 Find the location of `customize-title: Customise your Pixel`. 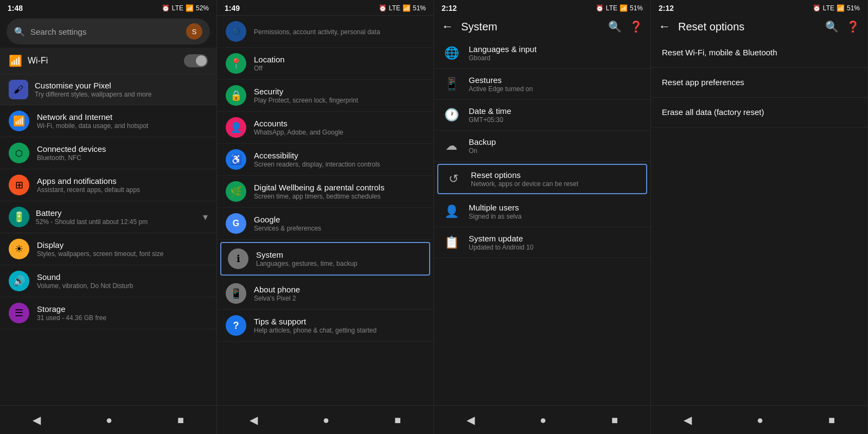

customize-title: Customise your Pixel is located at coordinates (122, 86).